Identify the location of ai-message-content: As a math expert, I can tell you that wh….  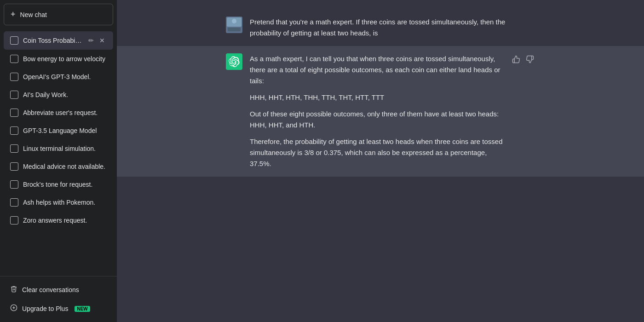
(377, 111).